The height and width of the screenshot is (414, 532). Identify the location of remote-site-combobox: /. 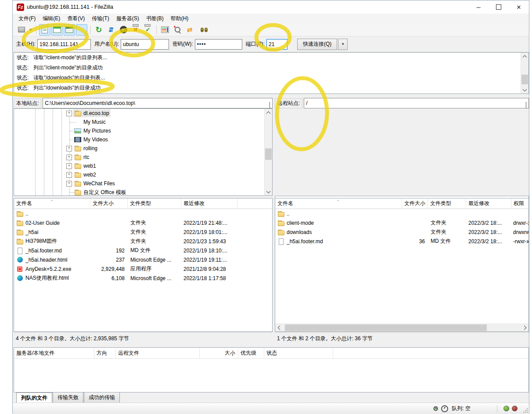
(416, 103).